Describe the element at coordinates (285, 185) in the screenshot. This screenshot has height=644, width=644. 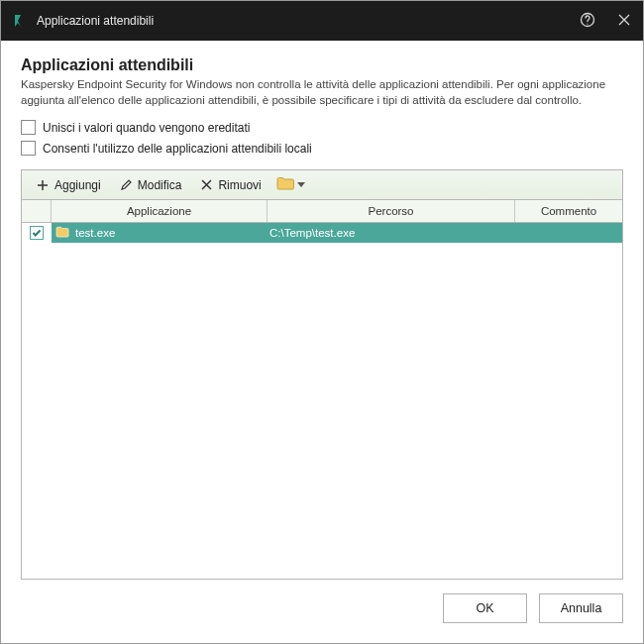
I see `folder-icon` at that location.